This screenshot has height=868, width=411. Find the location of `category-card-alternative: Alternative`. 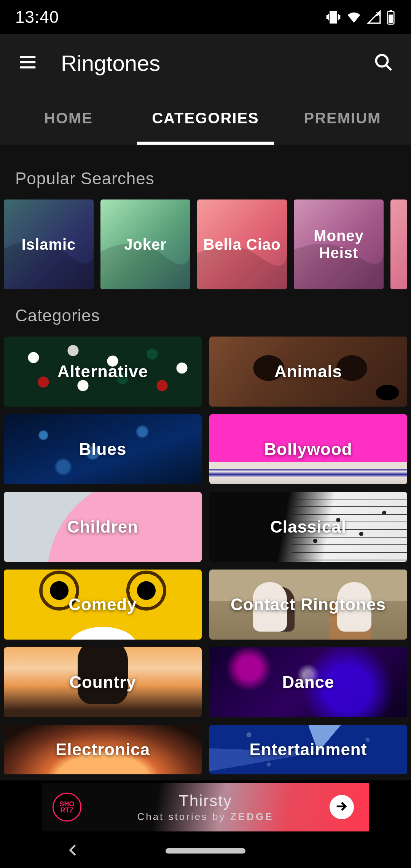

category-card-alternative: Alternative is located at coordinates (103, 372).